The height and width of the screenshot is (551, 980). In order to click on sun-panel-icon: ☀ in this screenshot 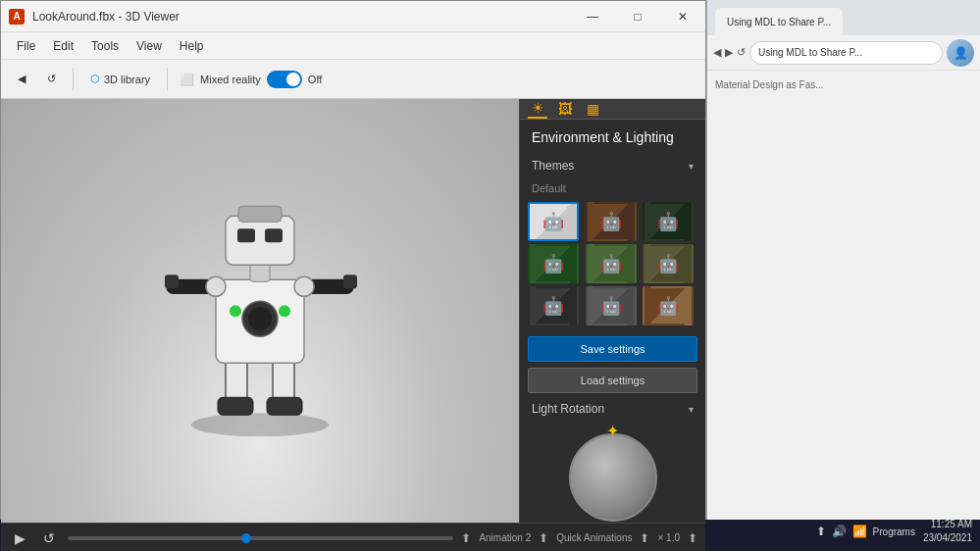, I will do `click(538, 109)`.